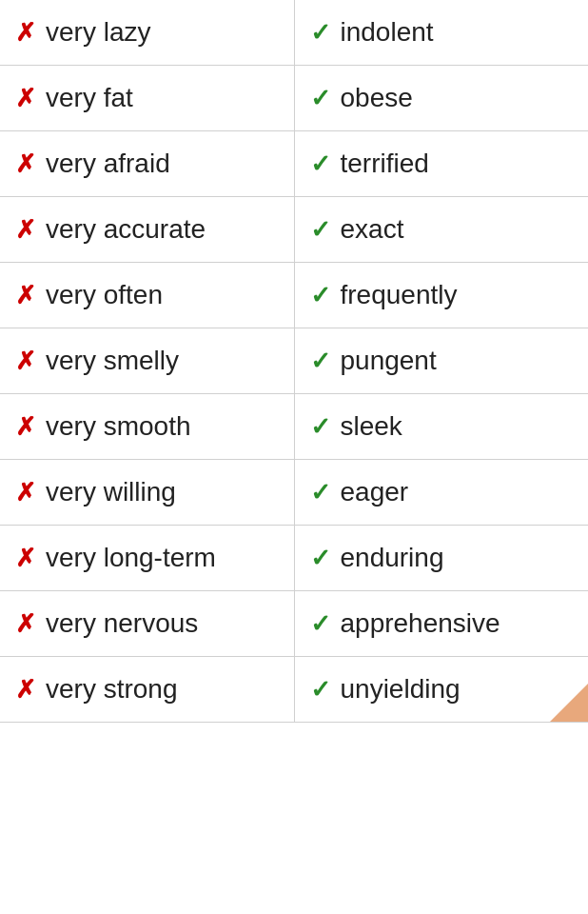 The height and width of the screenshot is (914, 588). I want to click on table-row: ✗ very smelly ✓ pungent, so click(294, 362).